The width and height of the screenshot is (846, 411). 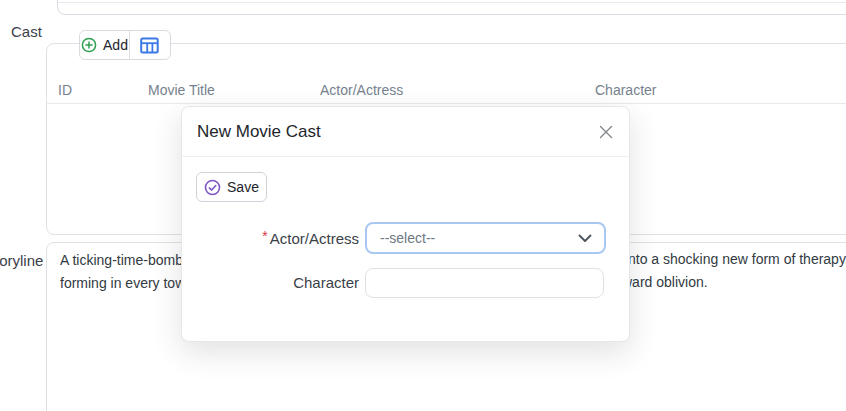 I want to click on column-header-actor-actress: Actor/Actress, so click(x=362, y=90).